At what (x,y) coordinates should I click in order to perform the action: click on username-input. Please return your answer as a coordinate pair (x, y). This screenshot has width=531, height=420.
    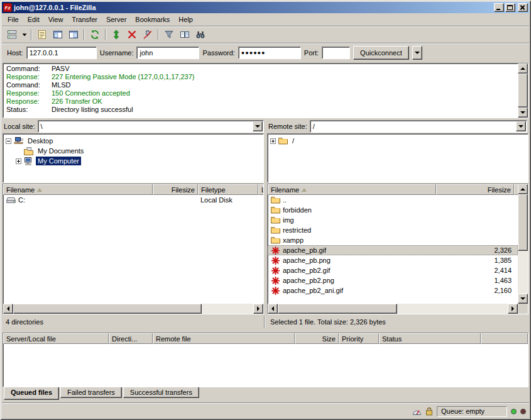
    Looking at the image, I should click on (168, 53).